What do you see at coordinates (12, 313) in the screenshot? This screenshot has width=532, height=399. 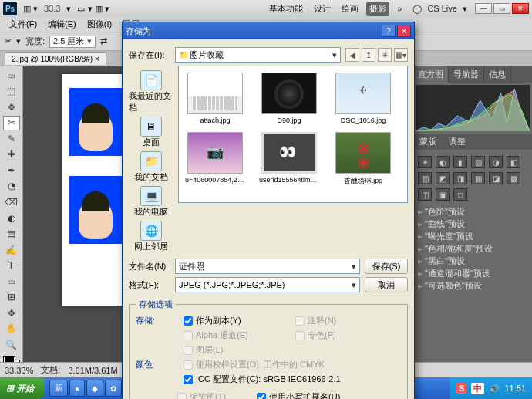 I see `tool-3d: ✥` at bounding box center [12, 313].